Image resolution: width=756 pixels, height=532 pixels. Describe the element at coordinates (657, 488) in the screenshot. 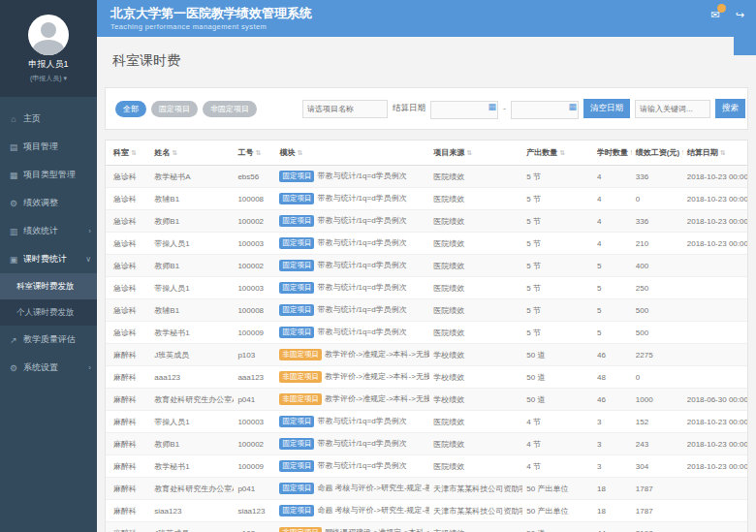

I see `cell-pay: 1787` at that location.